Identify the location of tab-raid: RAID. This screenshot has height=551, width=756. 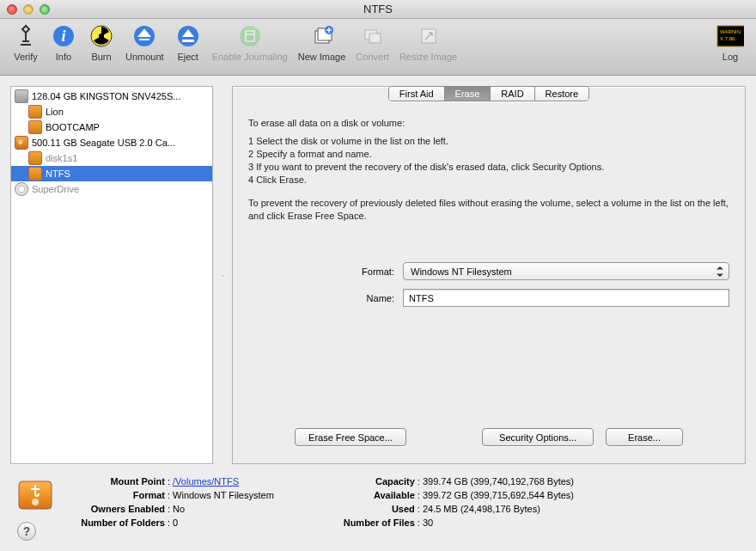
(512, 94).